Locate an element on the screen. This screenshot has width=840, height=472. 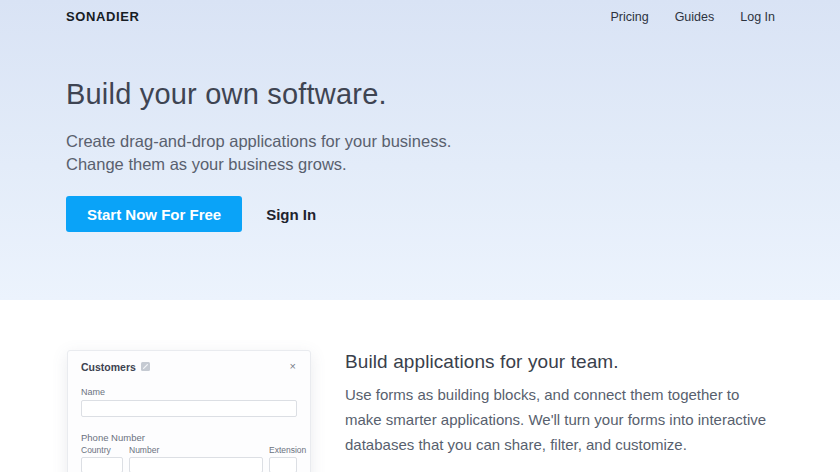
feature-body: Use forms as building blocks, and connec… is located at coordinates (580, 420).